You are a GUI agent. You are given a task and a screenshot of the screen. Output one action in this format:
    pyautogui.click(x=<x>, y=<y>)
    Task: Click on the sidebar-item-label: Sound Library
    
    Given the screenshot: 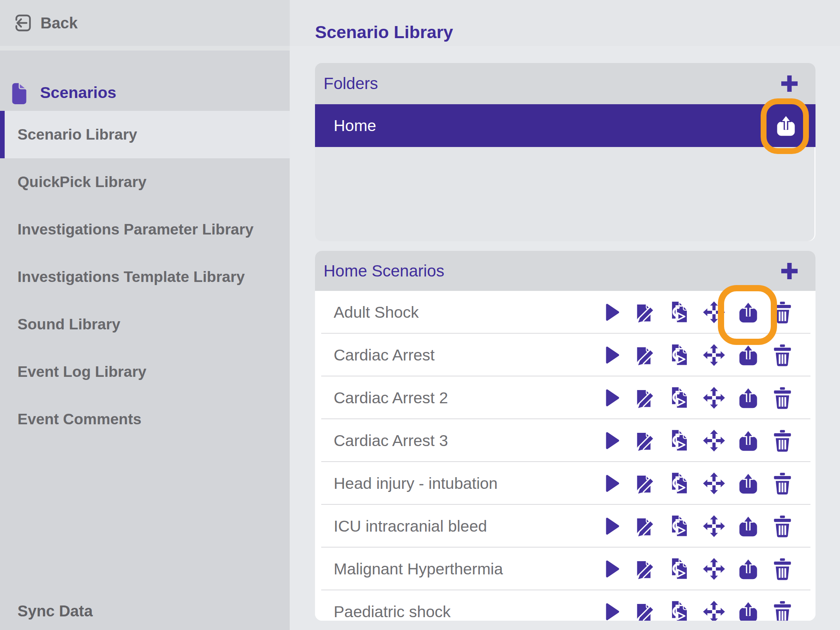 What is the action you would take?
    pyautogui.click(x=69, y=324)
    